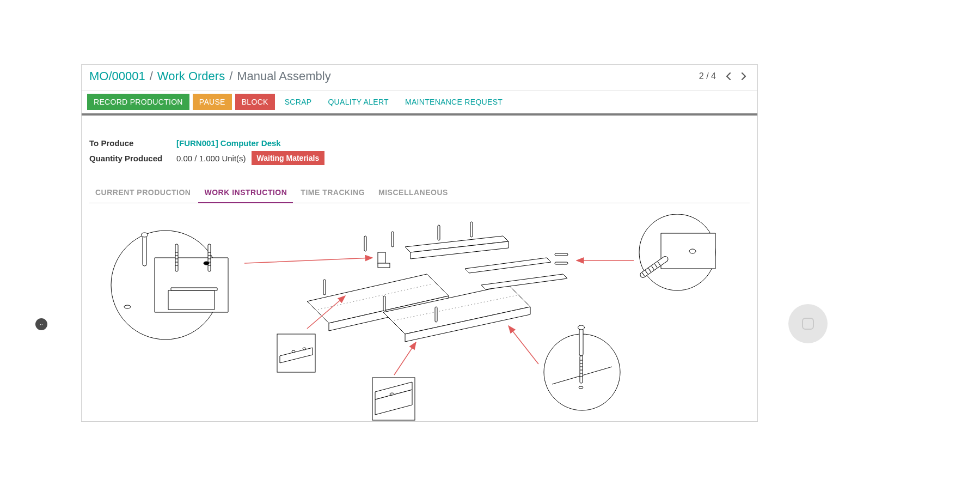 The height and width of the screenshot is (497, 980). Describe the element at coordinates (118, 76) in the screenshot. I see `breadcrumb-mo-link: MO/00001` at that location.